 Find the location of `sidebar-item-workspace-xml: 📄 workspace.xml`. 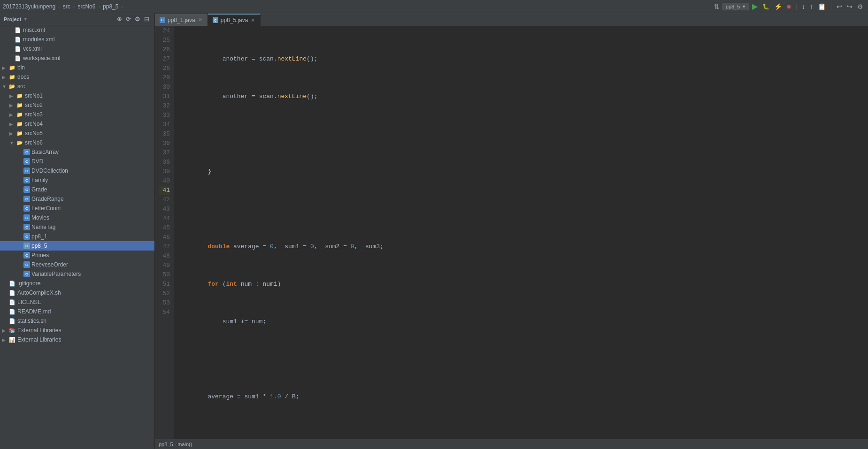

sidebar-item-workspace-xml: 📄 workspace.xml is located at coordinates (77, 58).